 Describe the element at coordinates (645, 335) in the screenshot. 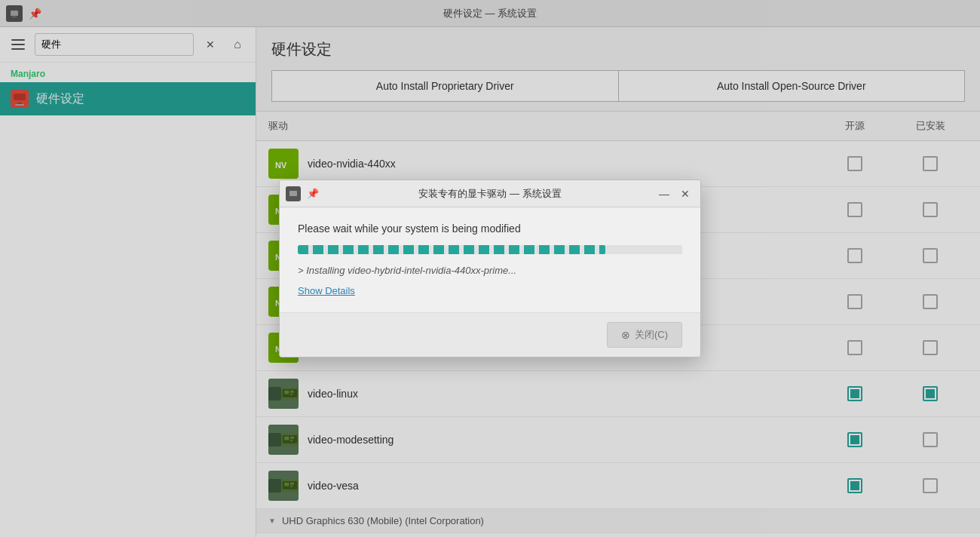

I see `modal-close-btn: ⊗ 关闭(C)` at that location.